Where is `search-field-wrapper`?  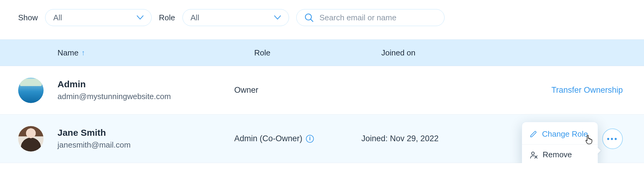 search-field-wrapper is located at coordinates (370, 18).